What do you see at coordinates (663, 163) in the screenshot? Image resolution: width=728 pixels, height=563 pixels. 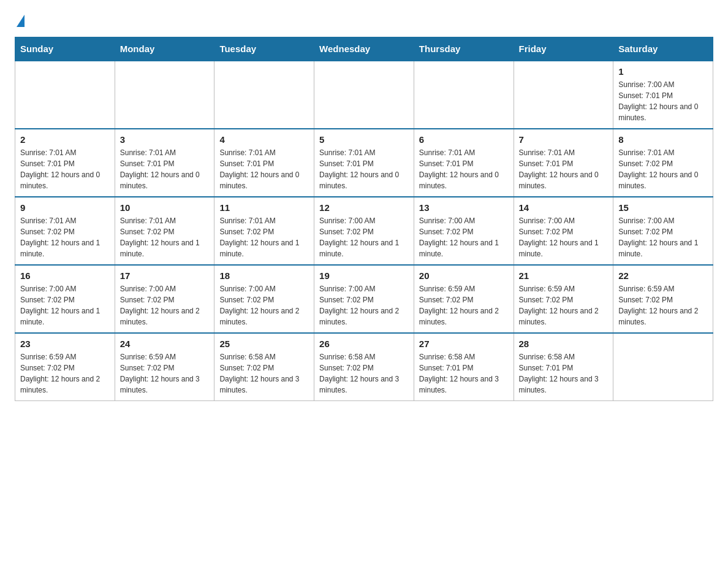 I see `calendar-cell: 8Sunrise: 7:01 AM Sunset: 7:02 PM Daylig…` at bounding box center [663, 163].